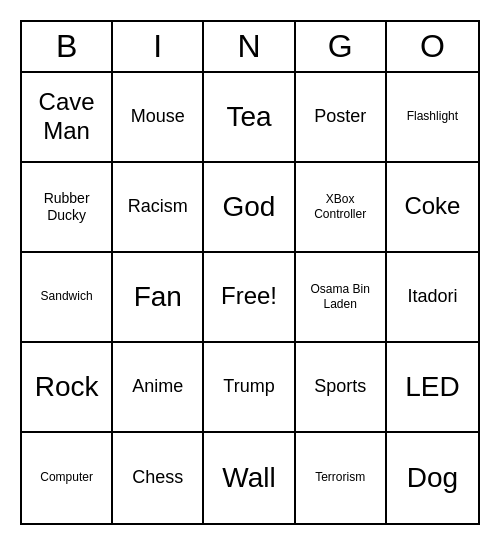  I want to click on bingo-cell: Poster, so click(342, 118).